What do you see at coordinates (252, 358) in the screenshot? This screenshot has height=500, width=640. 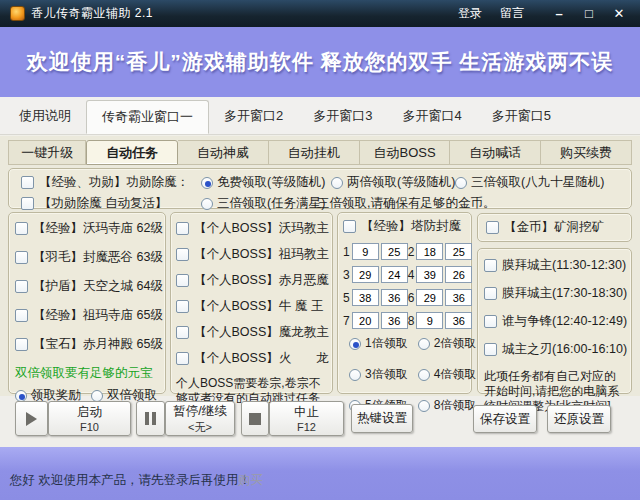 I see `boss-item: 【个人BOSS】火 龙` at bounding box center [252, 358].